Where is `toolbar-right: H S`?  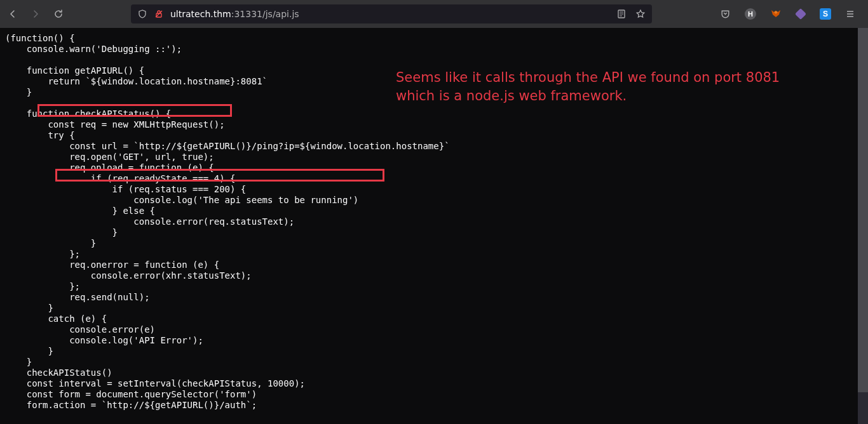
toolbar-right: H S is located at coordinates (790, 14).